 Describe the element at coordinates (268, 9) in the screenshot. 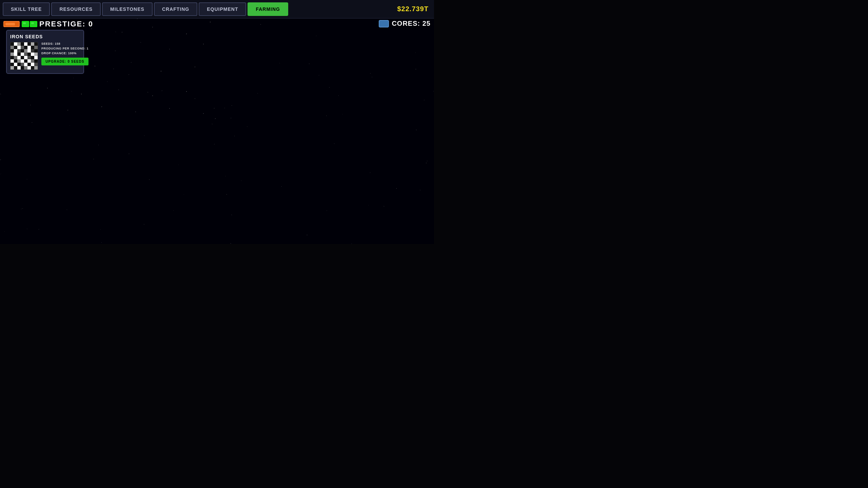

I see `nav-farming: FARMING` at that location.